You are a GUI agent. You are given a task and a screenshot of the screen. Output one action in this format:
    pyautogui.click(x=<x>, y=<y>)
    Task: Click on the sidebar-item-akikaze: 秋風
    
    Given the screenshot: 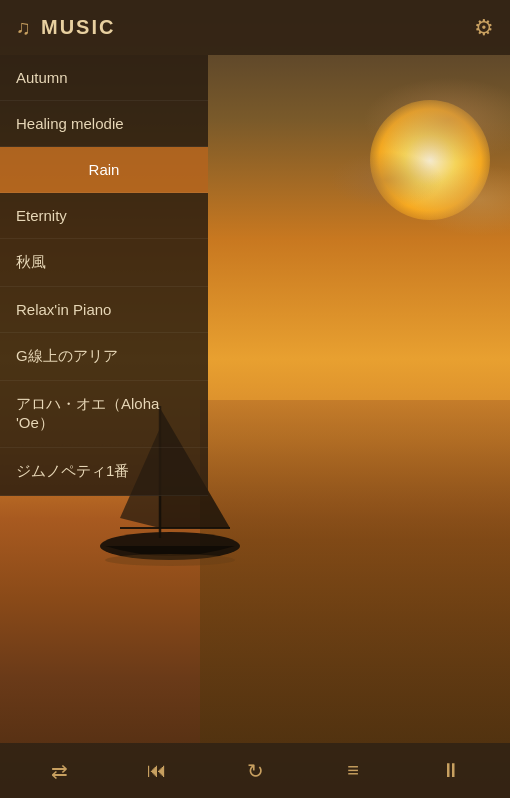 What is the action you would take?
    pyautogui.click(x=104, y=263)
    